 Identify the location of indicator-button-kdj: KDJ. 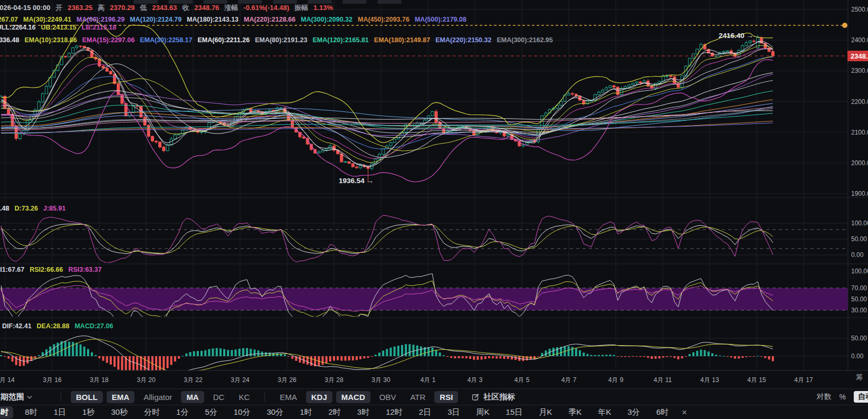
(319, 397).